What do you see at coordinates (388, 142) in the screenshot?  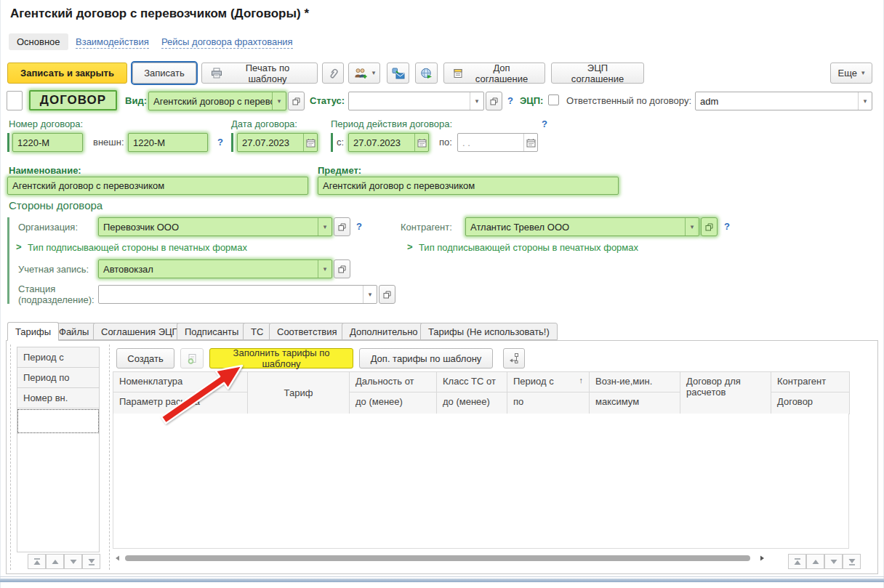 I see `period-from-input: 27.07.2023` at bounding box center [388, 142].